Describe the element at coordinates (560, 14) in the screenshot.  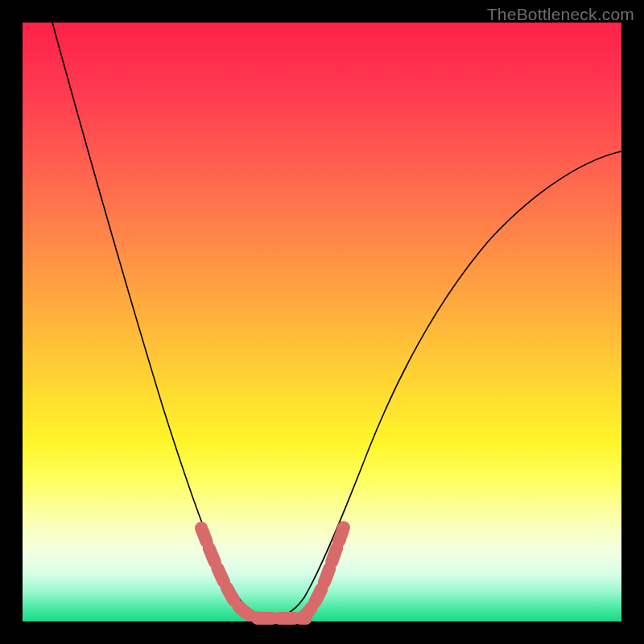
I see `watermark-text: TheBottleneck.com` at that location.